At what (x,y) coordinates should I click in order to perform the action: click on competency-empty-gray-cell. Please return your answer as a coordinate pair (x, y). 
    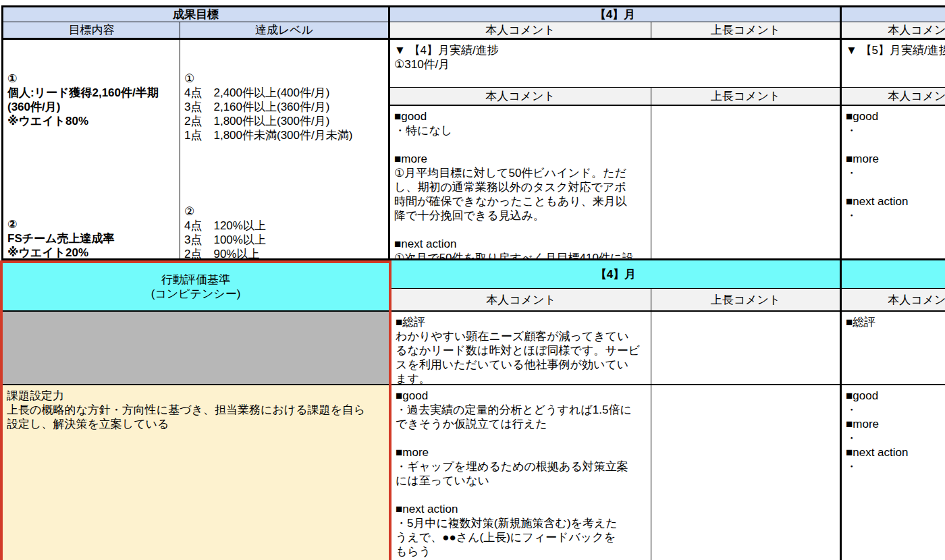
    Looking at the image, I should click on (196, 348).